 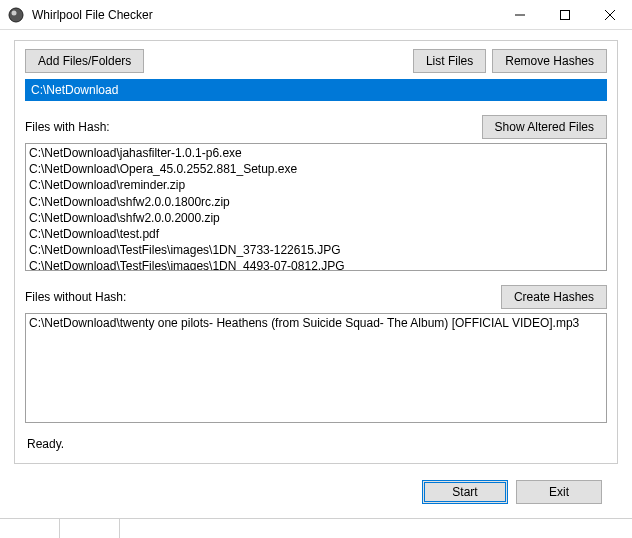 What do you see at coordinates (316, 90) in the screenshot?
I see `path-input` at bounding box center [316, 90].